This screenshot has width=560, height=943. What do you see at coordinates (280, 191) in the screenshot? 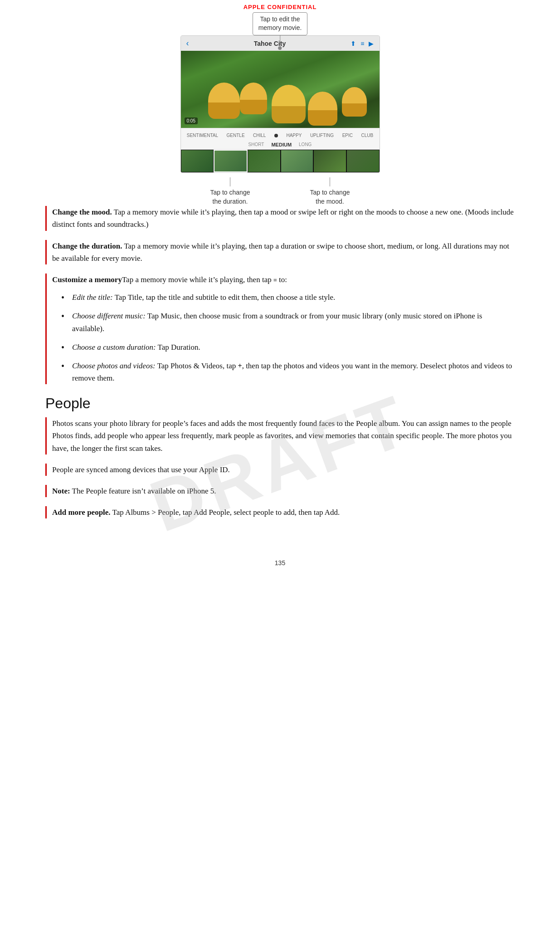
I see `bottom-callout-container: Tap to change the duration. Tap to chang…` at bounding box center [280, 191].